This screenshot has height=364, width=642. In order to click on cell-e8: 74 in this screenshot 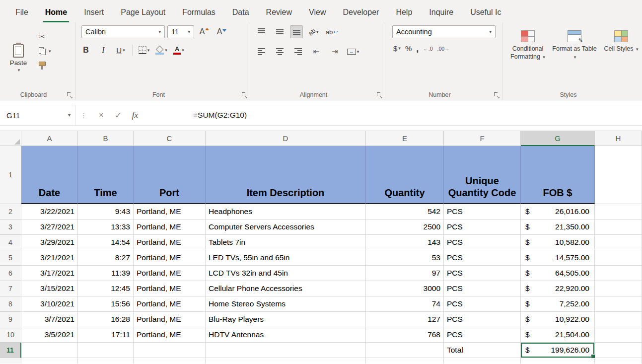, I will do `click(405, 304)`.